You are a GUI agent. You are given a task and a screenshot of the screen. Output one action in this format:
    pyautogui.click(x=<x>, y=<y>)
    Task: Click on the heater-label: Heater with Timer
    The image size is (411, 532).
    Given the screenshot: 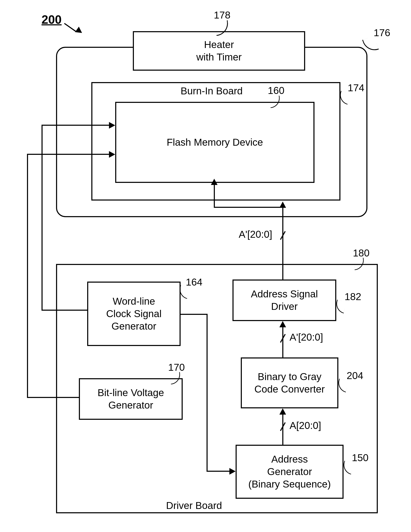 What is the action you would take?
    pyautogui.click(x=219, y=51)
    